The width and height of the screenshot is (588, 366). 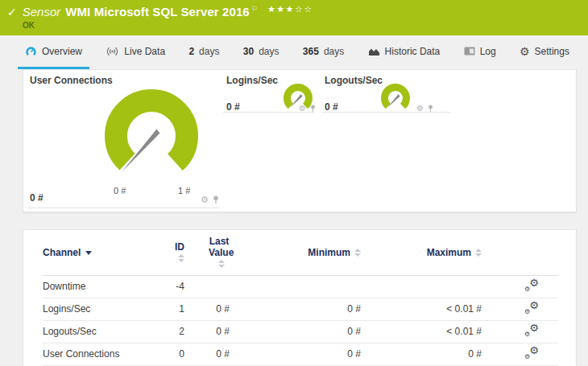 I want to click on sensor-status-text: OK, so click(x=29, y=26).